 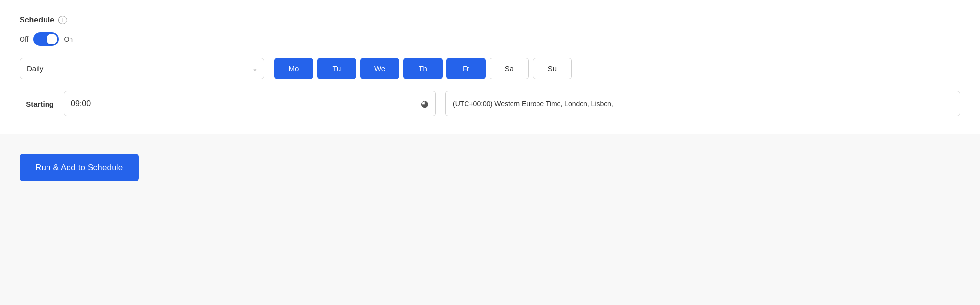 What do you see at coordinates (490, 20) in the screenshot?
I see `schedule-header: Schedule i` at bounding box center [490, 20].